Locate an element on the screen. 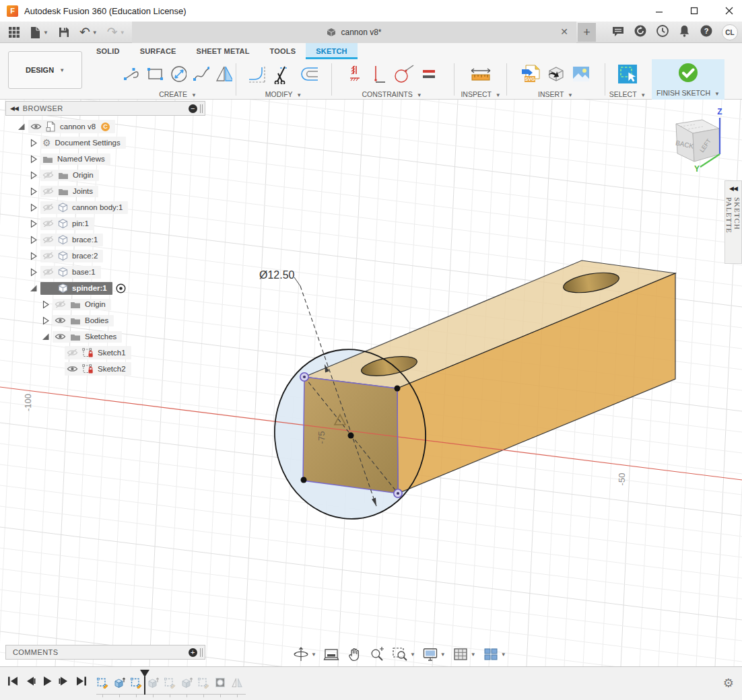 This screenshot has width=742, height=700. add-comment-icon: + is located at coordinates (193, 653).